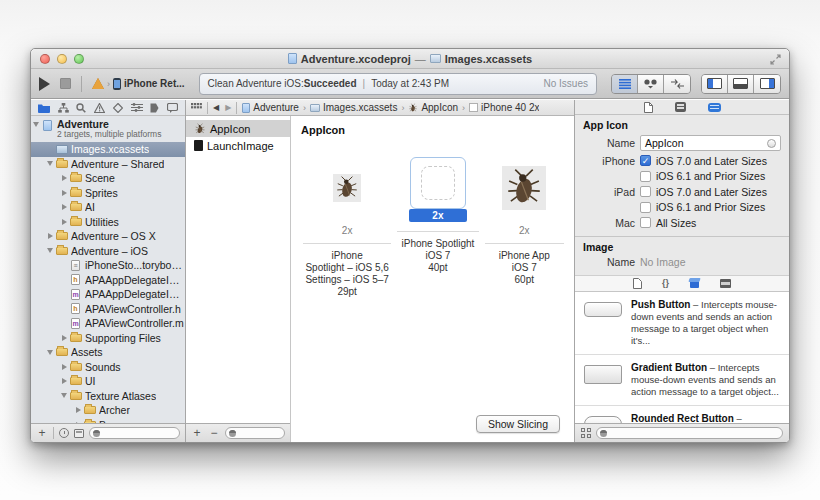 This screenshot has width=820, height=500. Describe the element at coordinates (710, 143) in the screenshot. I see `appicon-name-field: AppIcon` at that location.